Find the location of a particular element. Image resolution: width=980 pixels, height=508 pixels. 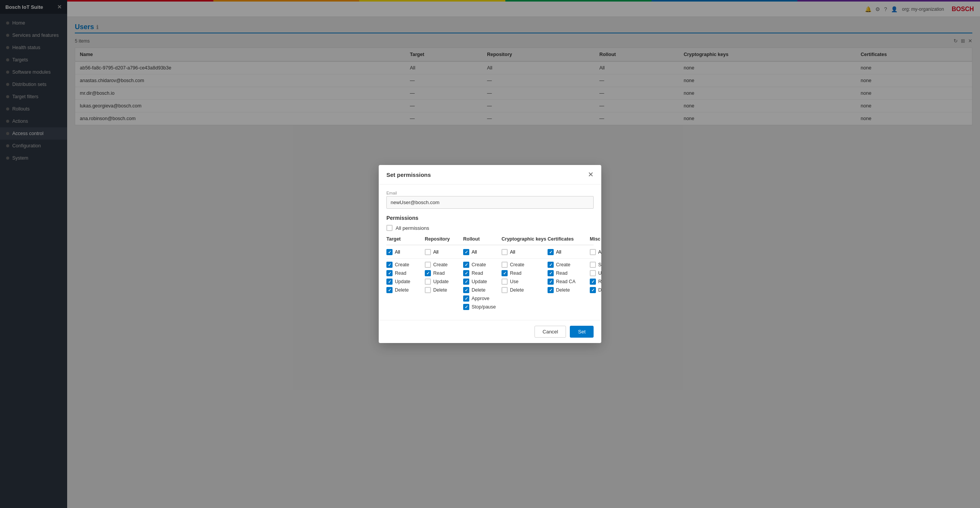

perm-checkbox-crypto-use is located at coordinates (505, 282).